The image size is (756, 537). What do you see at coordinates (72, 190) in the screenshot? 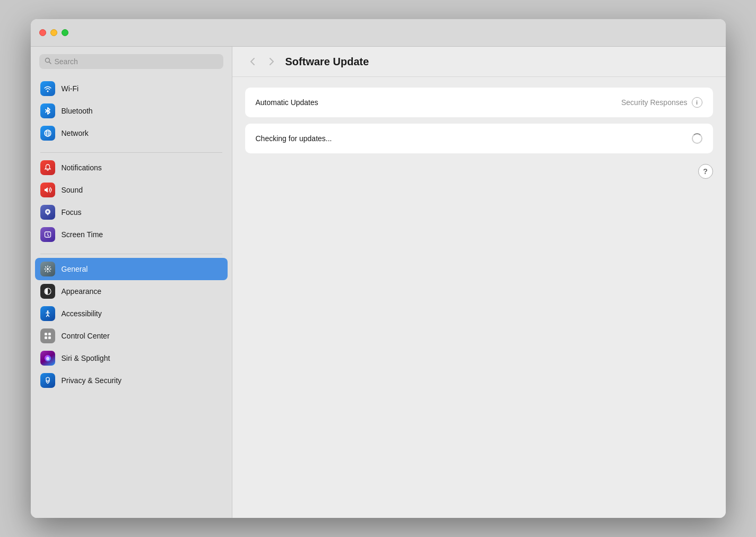
I see `sound-label: Sound` at bounding box center [72, 190].